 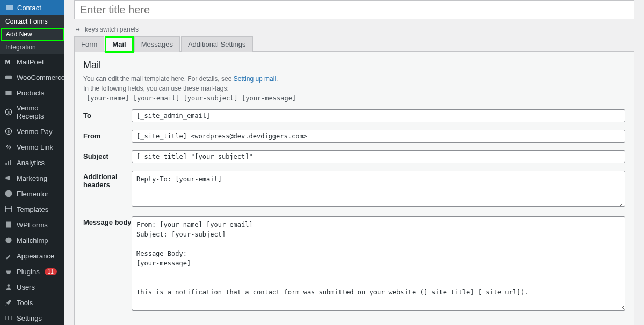 I want to click on sidebar-item-label: Analytics, so click(x=31, y=163).